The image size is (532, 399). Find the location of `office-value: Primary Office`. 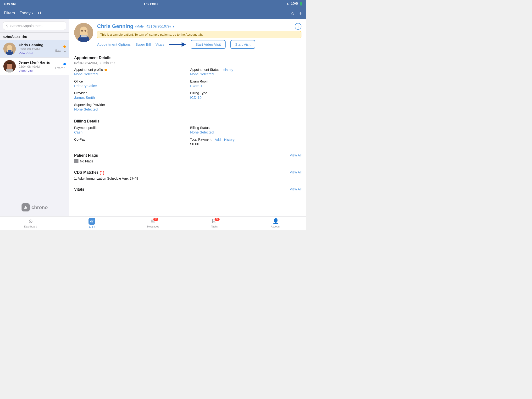

office-value: Primary Office is located at coordinates (130, 86).